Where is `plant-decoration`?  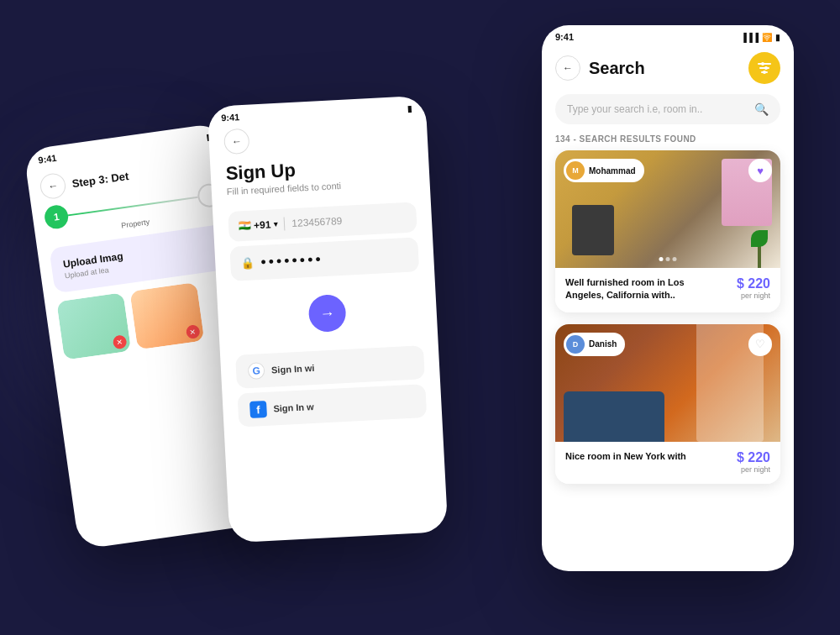 plant-decoration is located at coordinates (759, 247).